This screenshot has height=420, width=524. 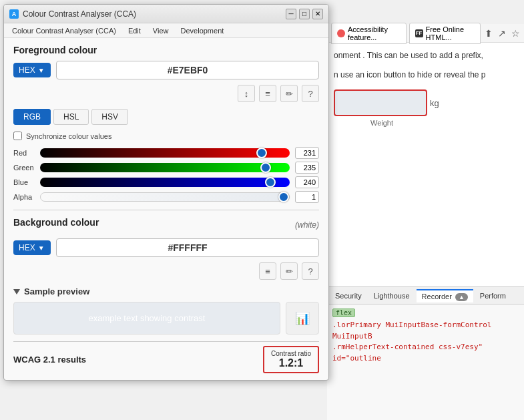 I want to click on browser-bookmark-icon: ☆, so click(x=515, y=33).